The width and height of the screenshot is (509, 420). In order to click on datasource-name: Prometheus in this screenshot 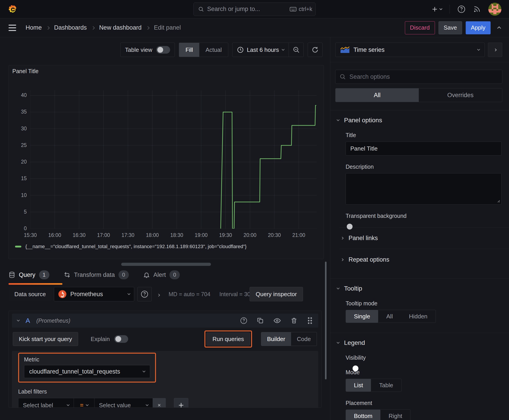, I will do `click(97, 294)`.